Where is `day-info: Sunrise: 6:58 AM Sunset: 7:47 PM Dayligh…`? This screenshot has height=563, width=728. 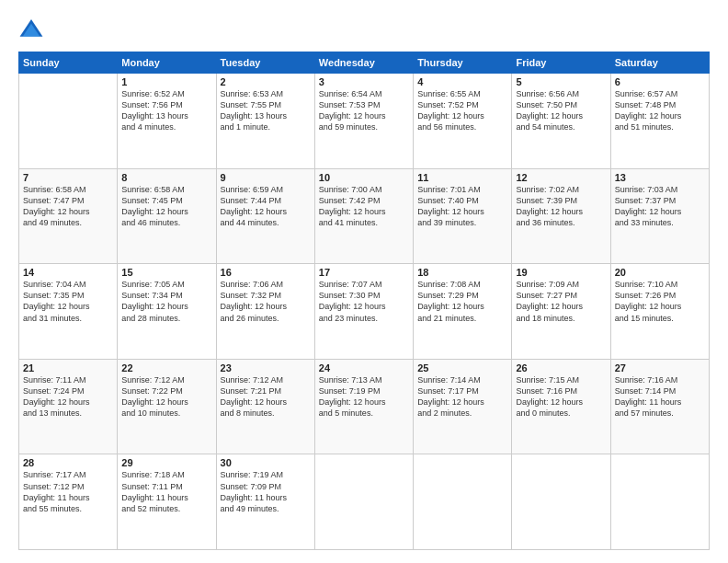 day-info: Sunrise: 6:58 AM Sunset: 7:47 PM Dayligh… is located at coordinates (68, 206).